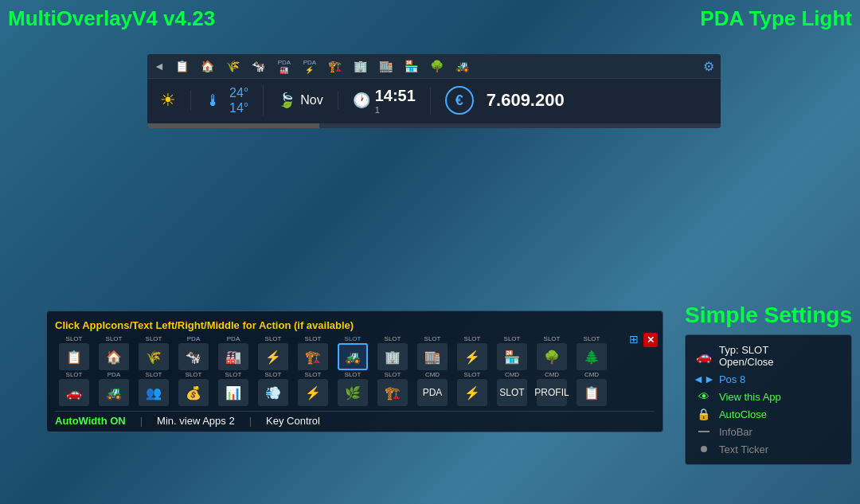 This screenshot has height=504, width=860. Describe the element at coordinates (512, 393) in the screenshot. I see `icon-img-r2-12: SLOT` at that location.